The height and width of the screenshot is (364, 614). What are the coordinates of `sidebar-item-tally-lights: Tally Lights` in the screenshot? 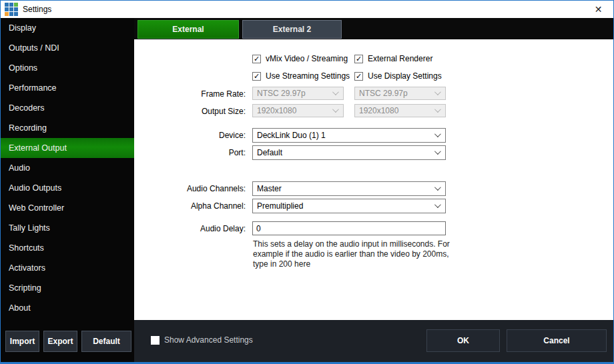 It's located at (67, 228).